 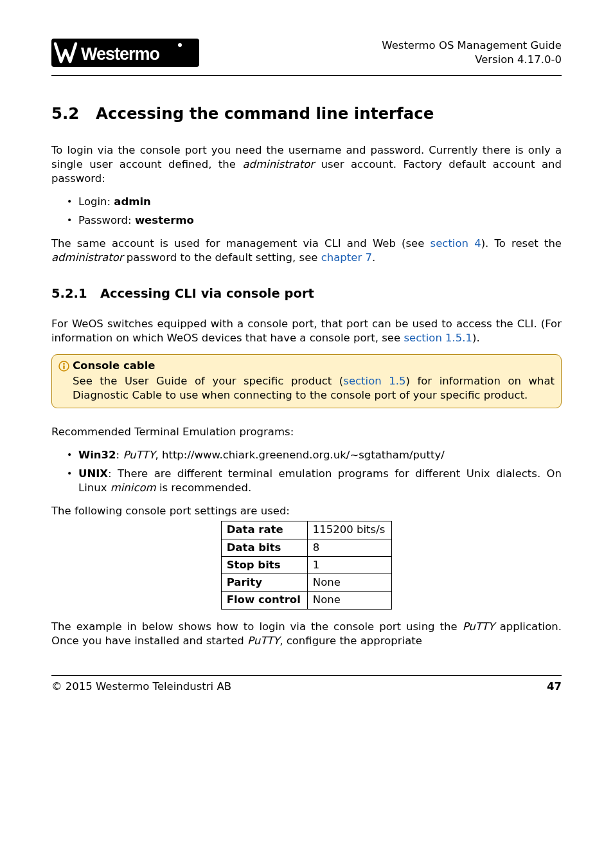 What do you see at coordinates (121, 54) in the screenshot?
I see `svg-text: Westermo` at bounding box center [121, 54].